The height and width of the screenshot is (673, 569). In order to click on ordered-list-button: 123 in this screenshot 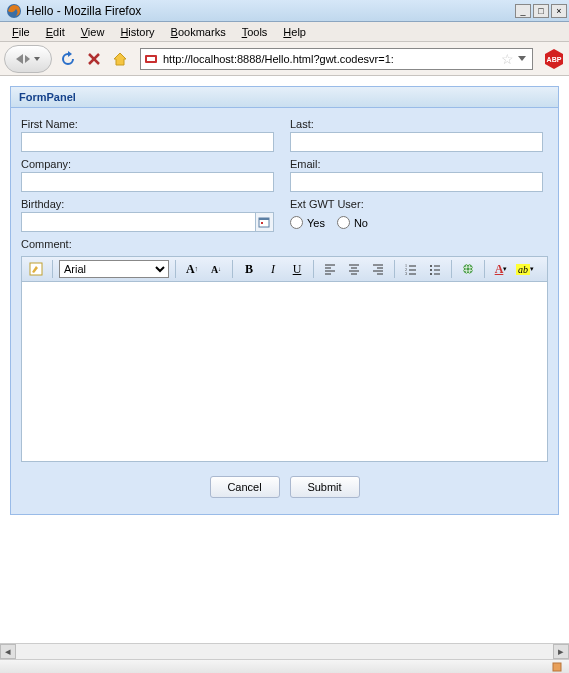, I will do `click(411, 269)`.